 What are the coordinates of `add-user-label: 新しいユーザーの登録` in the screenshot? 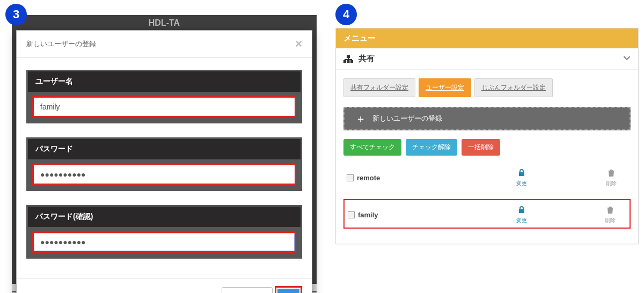 It's located at (407, 119).